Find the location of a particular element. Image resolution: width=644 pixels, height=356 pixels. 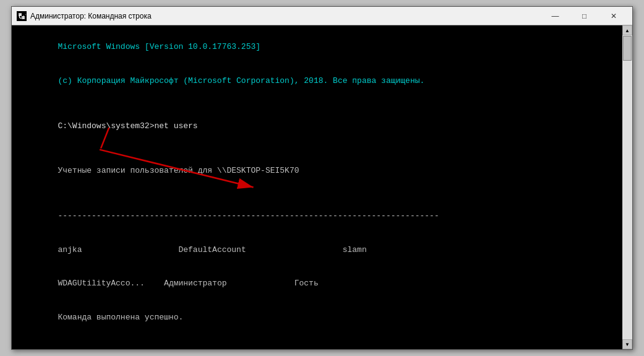

net-users-command: C:\Windows\system32>net users is located at coordinates (127, 126).